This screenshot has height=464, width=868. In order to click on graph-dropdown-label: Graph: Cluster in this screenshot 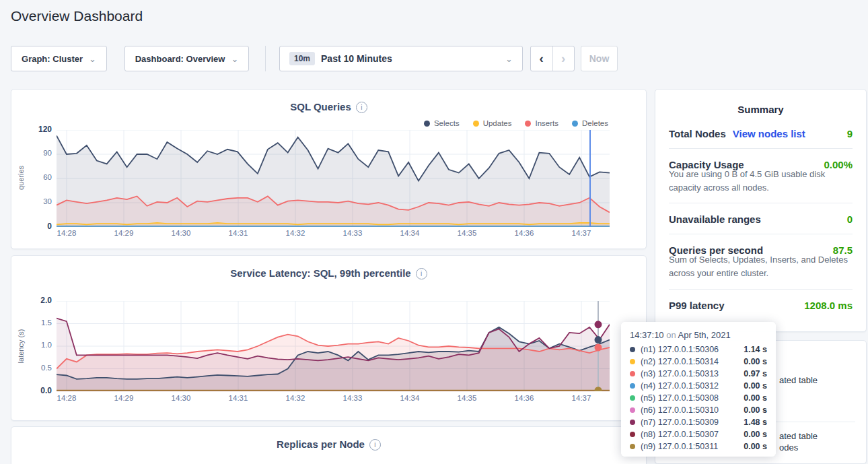, I will do `click(52, 59)`.